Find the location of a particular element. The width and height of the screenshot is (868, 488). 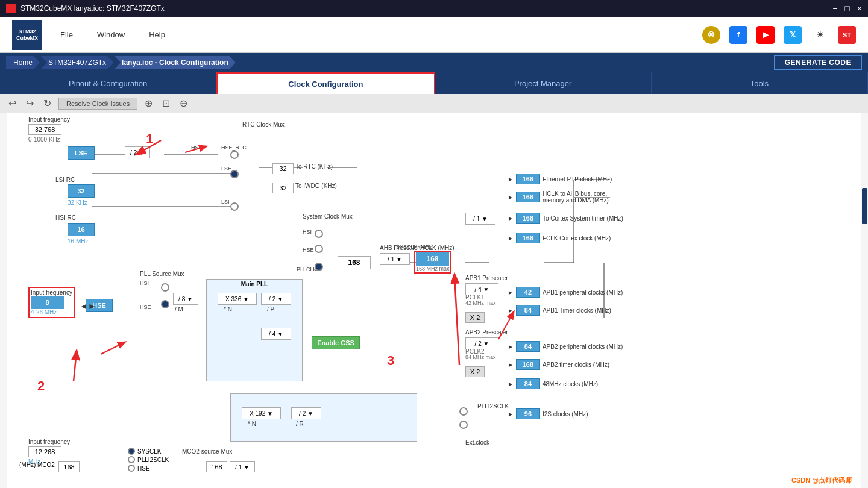

hclk-ahb-row: ► 168 HCLK to AHB bus, core, memory and … is located at coordinates (567, 197).